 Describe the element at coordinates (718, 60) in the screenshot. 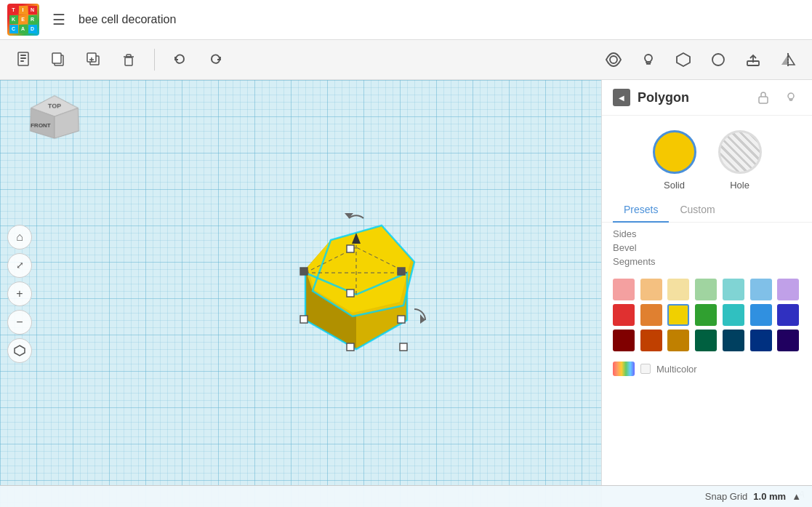

I see `circle-button` at that location.